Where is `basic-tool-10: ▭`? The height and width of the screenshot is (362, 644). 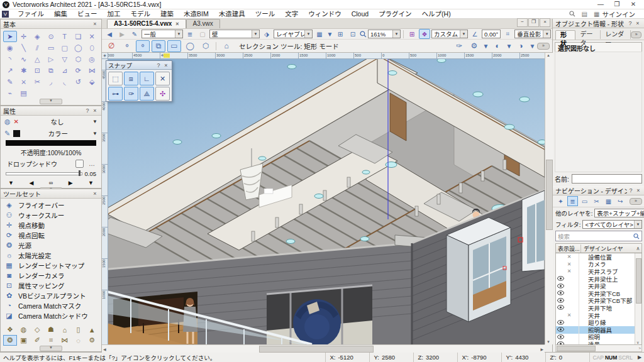 basic-tool-10: ▭ is located at coordinates (51, 48).